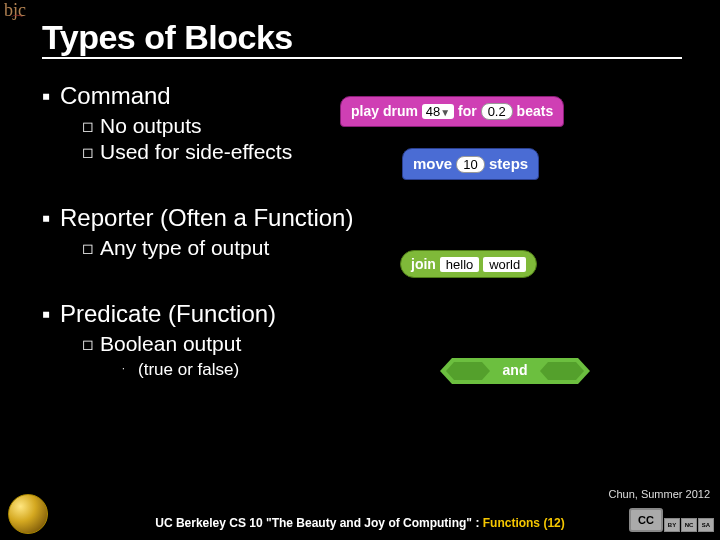 The width and height of the screenshot is (720, 540). What do you see at coordinates (389, 344) in the screenshot?
I see `sub-boolean: ◻Boolean output` at bounding box center [389, 344].